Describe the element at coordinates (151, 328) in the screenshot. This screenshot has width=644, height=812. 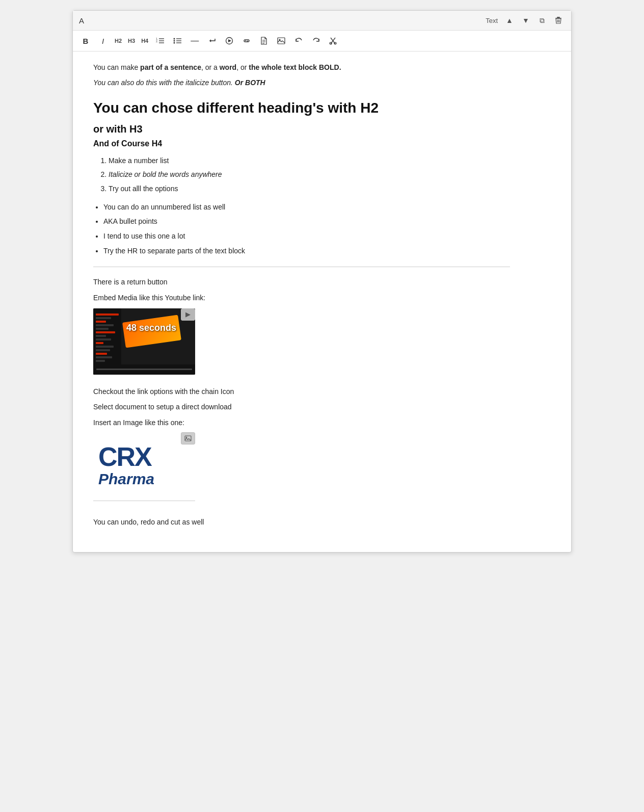
I see `video-time-text: 48 seconds` at that location.